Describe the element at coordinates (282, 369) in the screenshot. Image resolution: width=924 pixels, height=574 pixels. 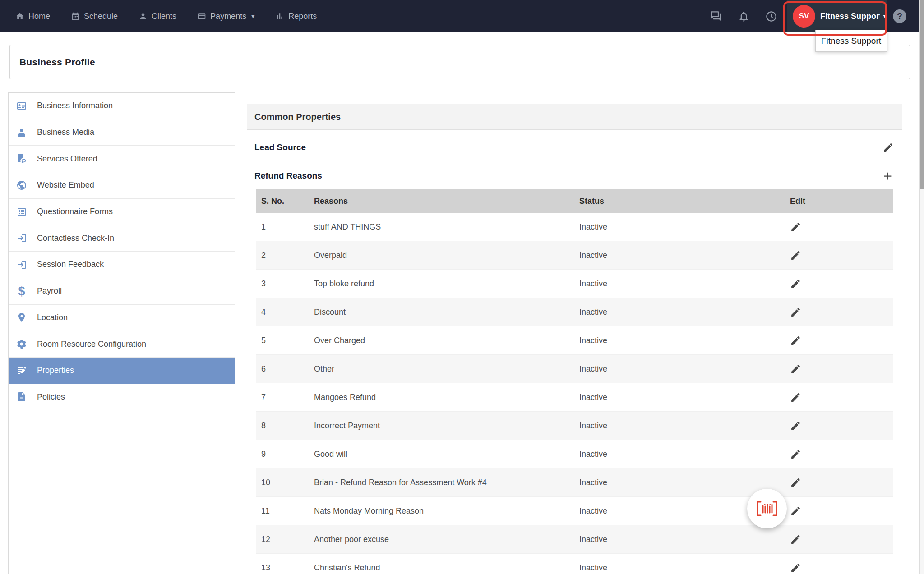
I see `row-number: 6` at that location.